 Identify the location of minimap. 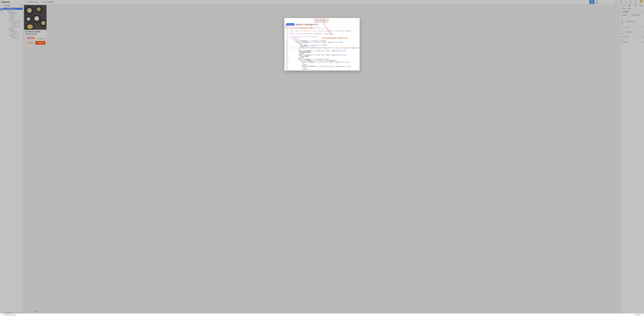
(356, 31).